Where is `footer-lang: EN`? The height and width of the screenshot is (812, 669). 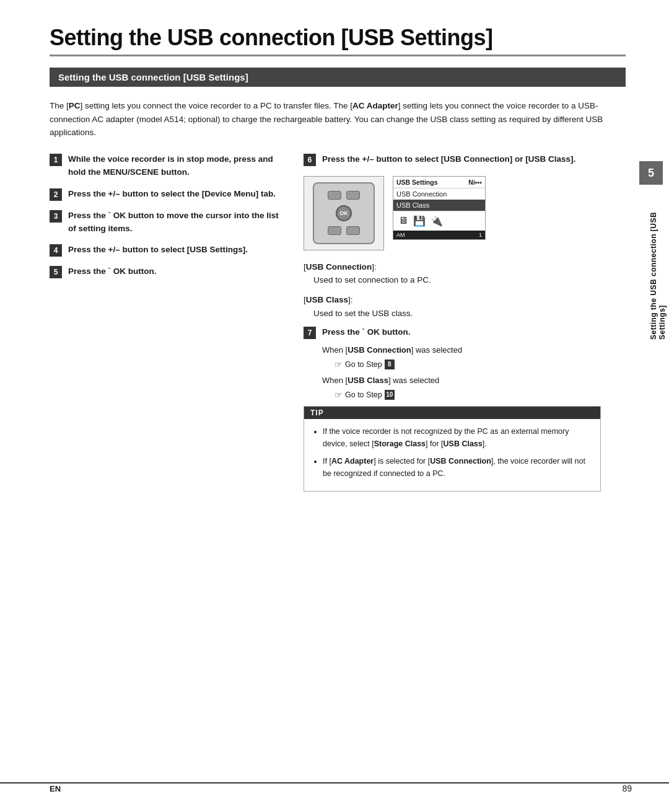 footer-lang: EN is located at coordinates (55, 788).